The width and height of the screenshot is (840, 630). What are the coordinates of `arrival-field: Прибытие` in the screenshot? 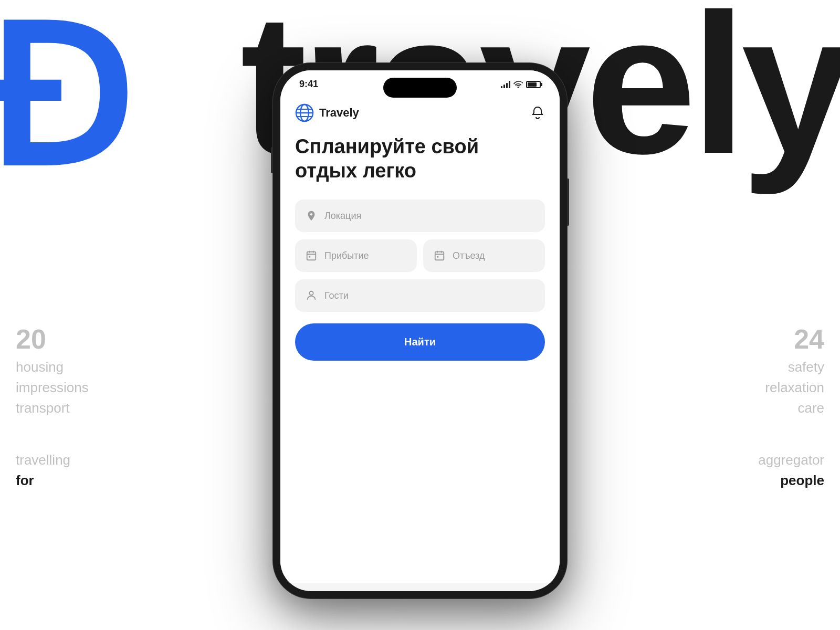 It's located at (356, 256).